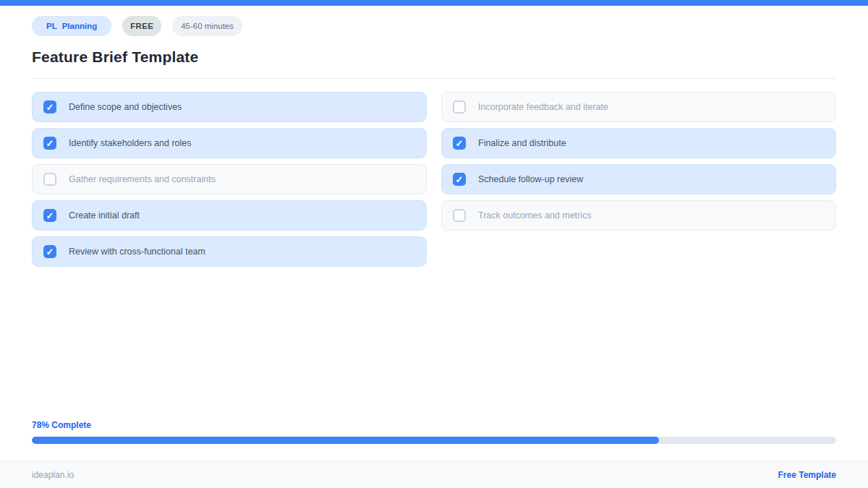 The height and width of the screenshot is (488, 868). Describe the element at coordinates (434, 78) in the screenshot. I see `divider` at that location.